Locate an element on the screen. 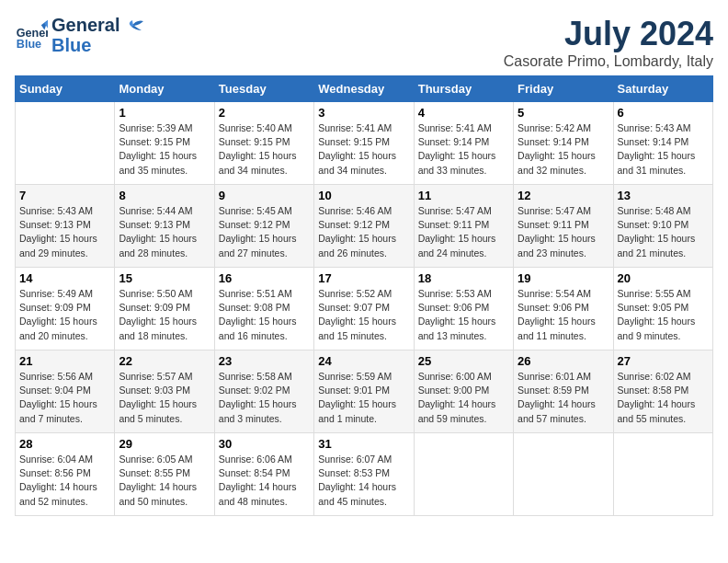 The image size is (728, 563). day-info: Sunrise: 5:56 AM Sunset: 9:04 PM Dayligh… is located at coordinates (64, 397).